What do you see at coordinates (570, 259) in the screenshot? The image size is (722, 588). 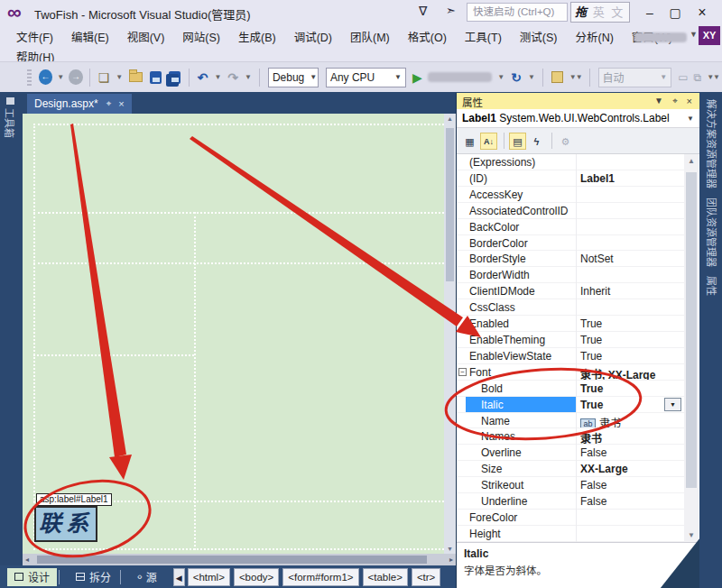 I see `property-row-borderstyle: − BorderStyle NotSet` at bounding box center [570, 259].